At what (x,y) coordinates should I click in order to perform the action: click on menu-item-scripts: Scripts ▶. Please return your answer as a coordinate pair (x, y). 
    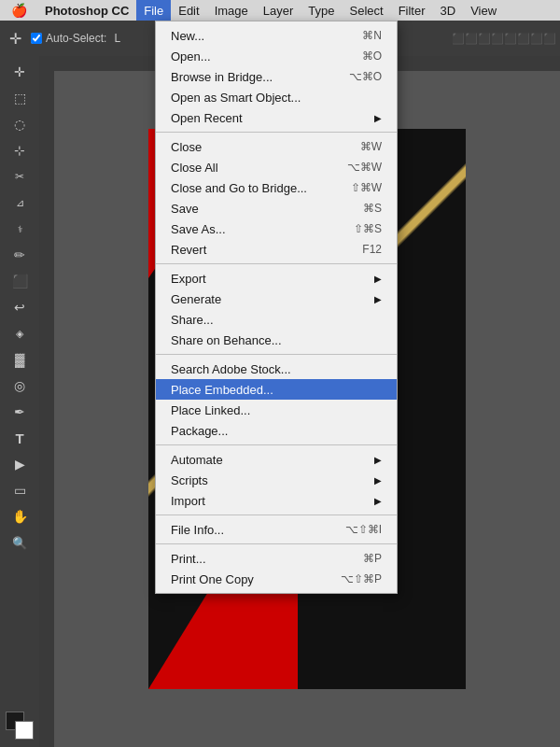
    Looking at the image, I should click on (276, 480).